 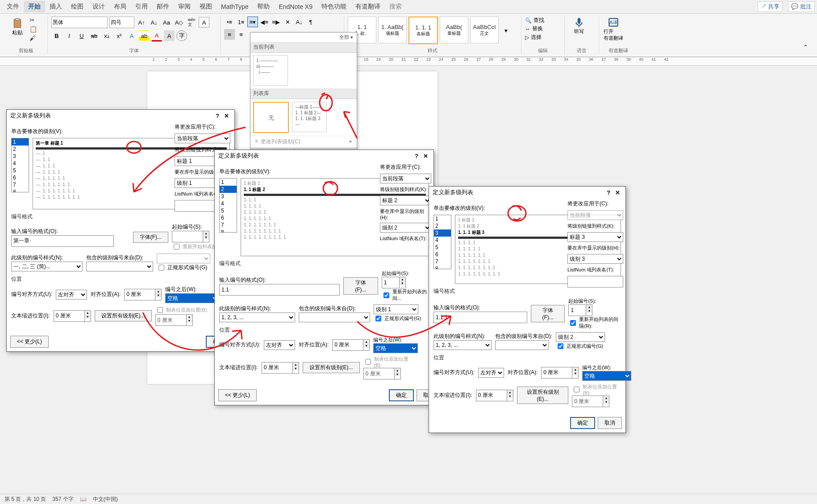 What do you see at coordinates (296, 7) in the screenshot?
I see `menu-tab-endnote: EndNote X9` at bounding box center [296, 7].